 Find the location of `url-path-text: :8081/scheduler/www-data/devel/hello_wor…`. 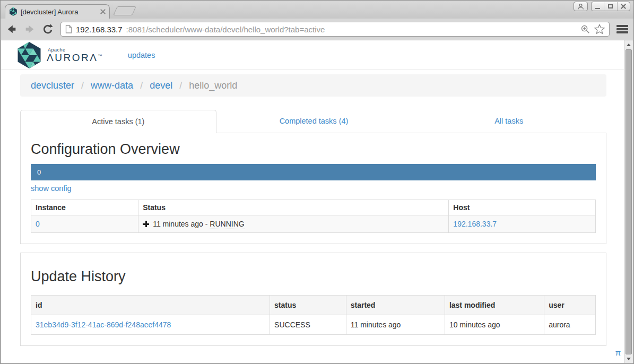

url-path-text: :8081/scheduler/www-data/devel/hello_wor… is located at coordinates (226, 30).